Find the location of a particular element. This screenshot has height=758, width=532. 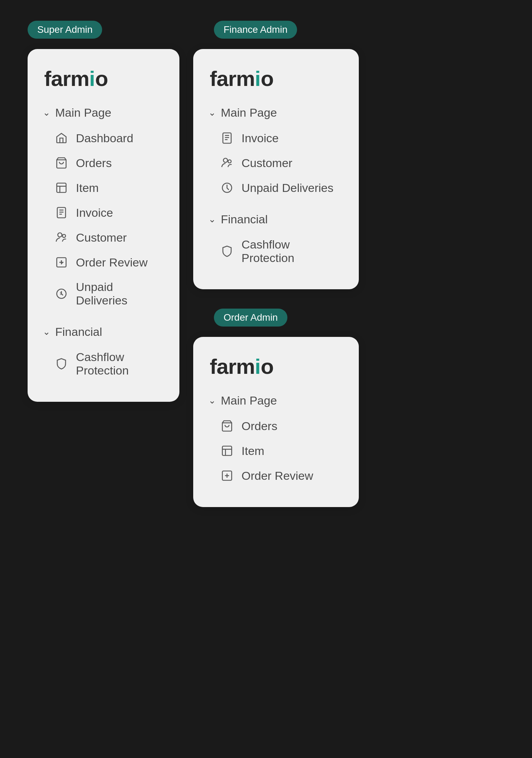

finance-sidebar-item-invoice: Invoice is located at coordinates (276, 138).